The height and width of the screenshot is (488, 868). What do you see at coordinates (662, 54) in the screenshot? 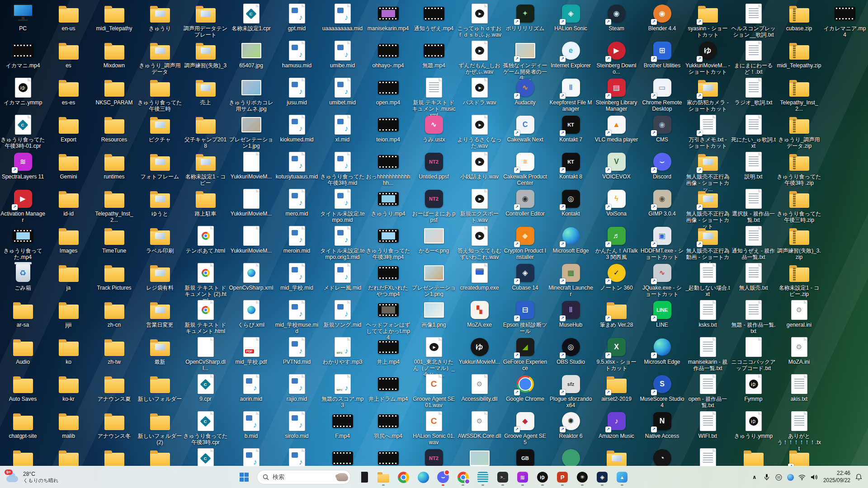
I see `desktop-icon: ⊞↗Brother Utilities` at bounding box center [662, 54].